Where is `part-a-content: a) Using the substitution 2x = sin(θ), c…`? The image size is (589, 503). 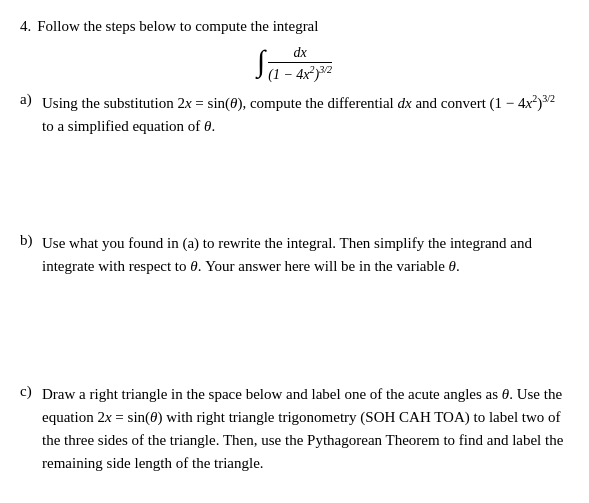
part-a-content: a) Using the substitution 2x = sin(θ), c… is located at coordinates (294, 115).